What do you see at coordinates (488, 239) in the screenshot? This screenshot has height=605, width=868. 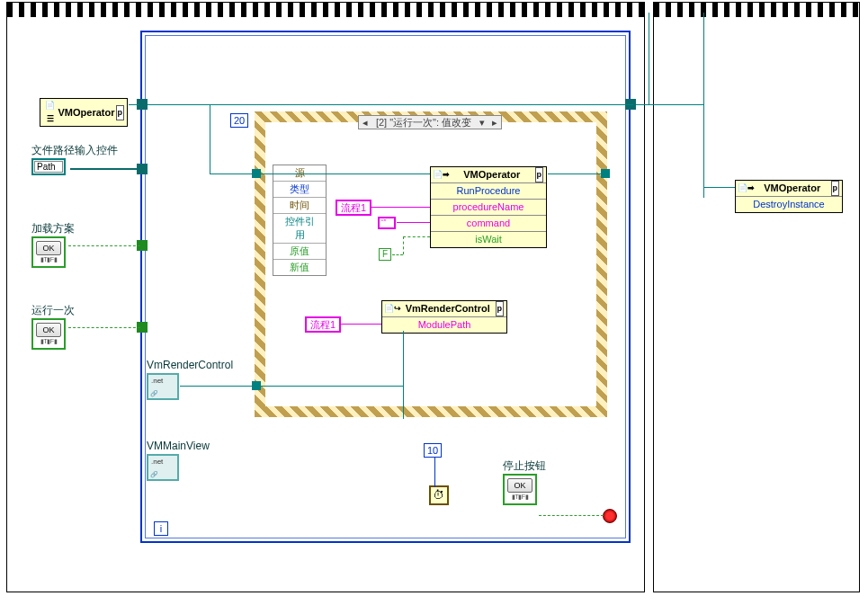 I see `node-param: isWait` at bounding box center [488, 239].